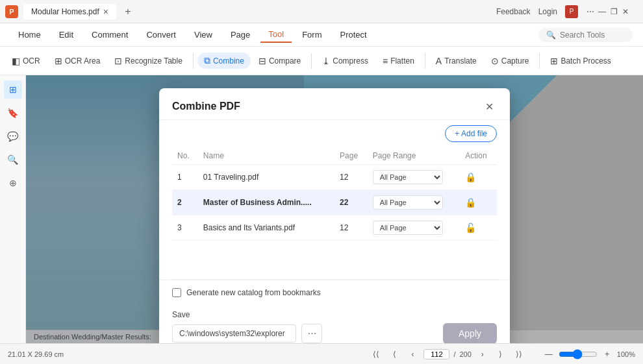 This screenshot has height=364, width=643. I want to click on toolbar-compare-label: Compare, so click(284, 61).